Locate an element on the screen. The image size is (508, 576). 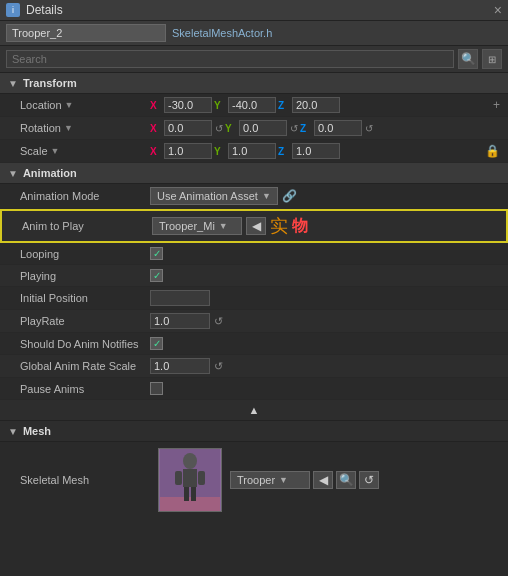
title-bar: i Details × is located at coordinates (254, 10).